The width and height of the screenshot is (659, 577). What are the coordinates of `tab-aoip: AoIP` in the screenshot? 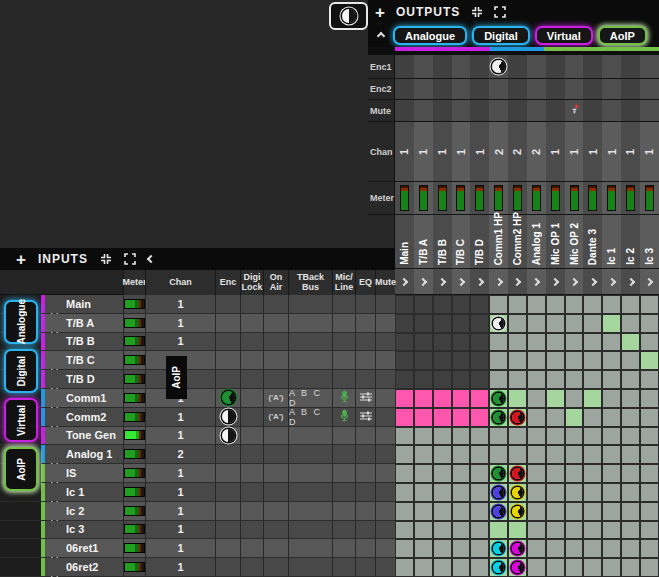 It's located at (622, 36).